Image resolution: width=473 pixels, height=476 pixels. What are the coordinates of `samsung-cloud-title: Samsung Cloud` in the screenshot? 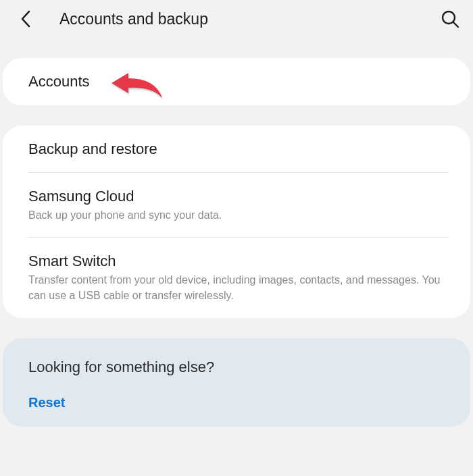 It's located at (236, 196).